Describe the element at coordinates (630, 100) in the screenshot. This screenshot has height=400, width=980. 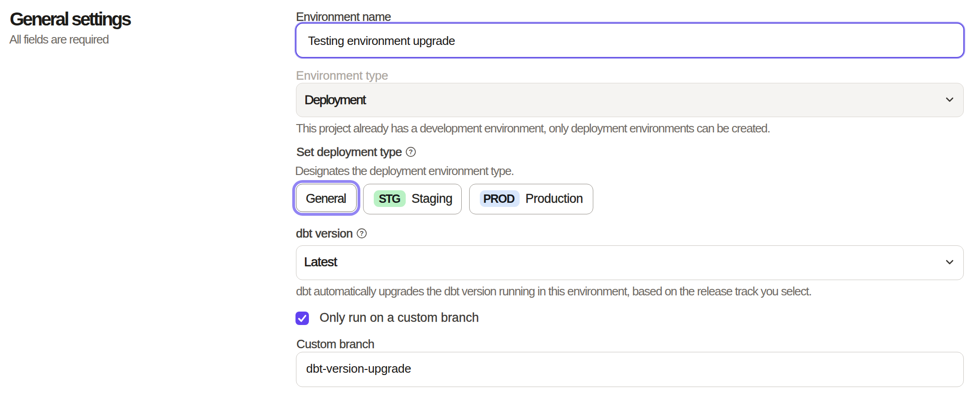
I see `environment-type-select: Deployment` at that location.